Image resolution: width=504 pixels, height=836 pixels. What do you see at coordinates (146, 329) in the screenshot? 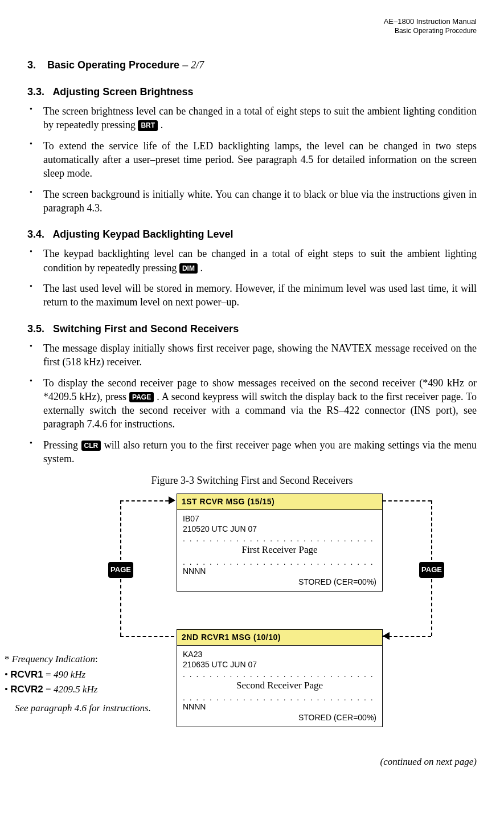
I see `subhead-title: Switching First and Second Receivers` at bounding box center [146, 329].